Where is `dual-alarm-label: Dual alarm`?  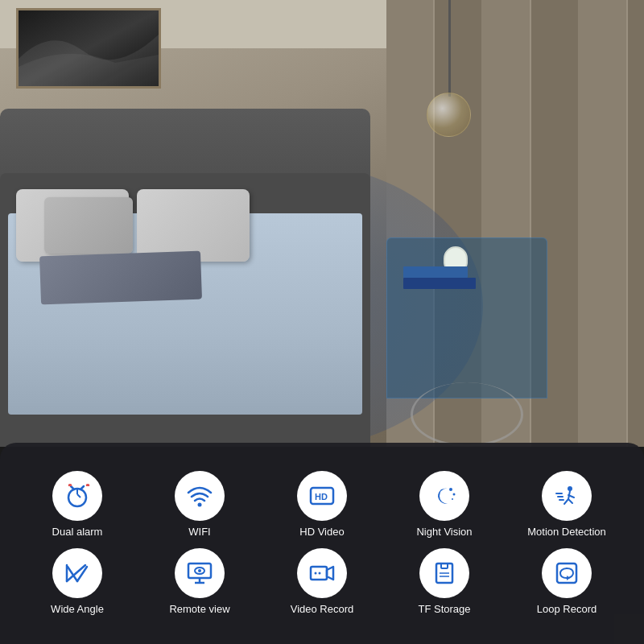
dual-alarm-label: Dual alarm is located at coordinates (77, 532).